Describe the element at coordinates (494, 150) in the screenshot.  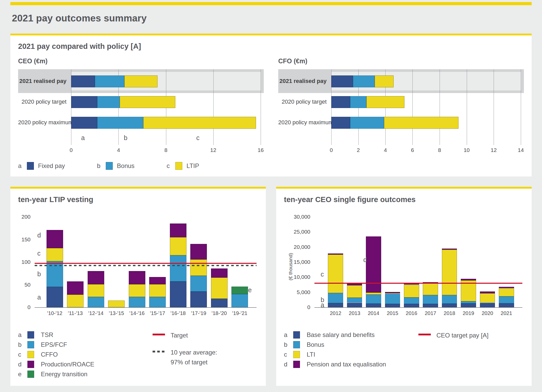
I see `x-tick-label: 12` at that location.